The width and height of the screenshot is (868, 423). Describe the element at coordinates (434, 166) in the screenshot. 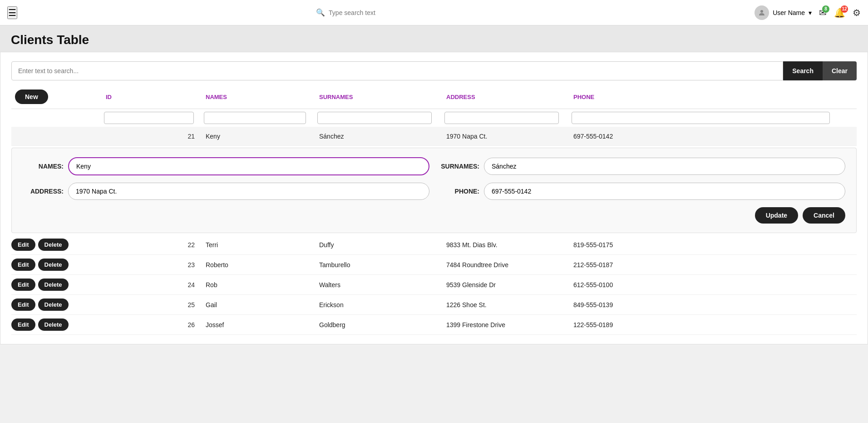

I see `form-row-names-surnames: NAMES: SURNAMES:` at that location.